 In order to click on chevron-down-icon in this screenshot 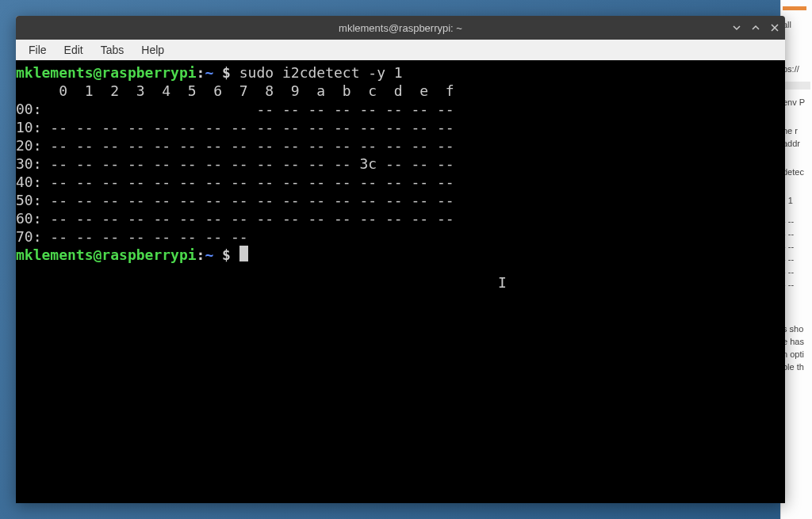, I will do `click(737, 28)`.